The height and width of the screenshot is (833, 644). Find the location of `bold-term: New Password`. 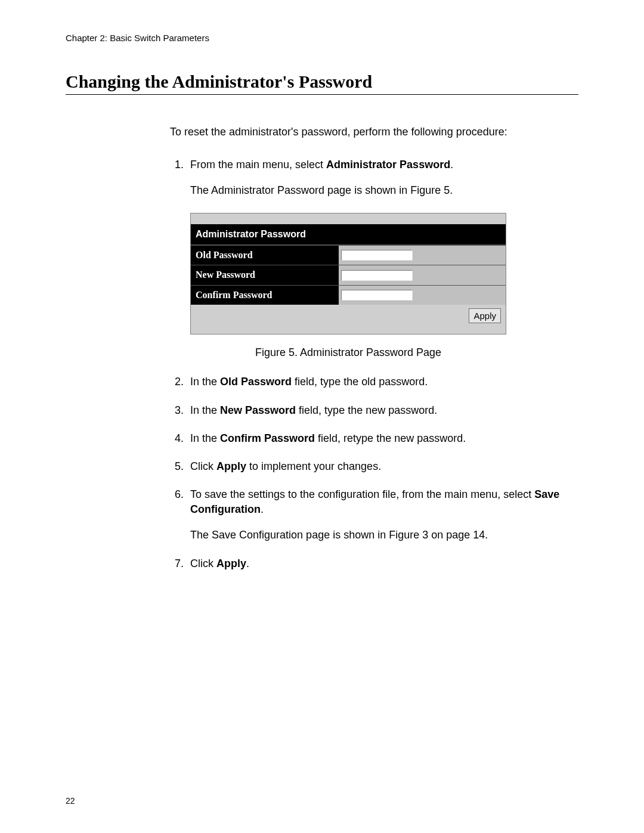

bold-term: New Password is located at coordinates (258, 410).